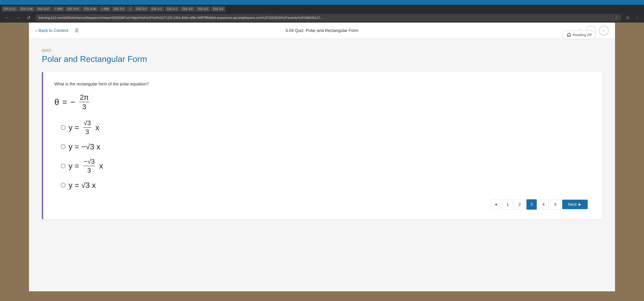  Describe the element at coordinates (7, 18) in the screenshot. I see `nav-back-button: ←` at that location.